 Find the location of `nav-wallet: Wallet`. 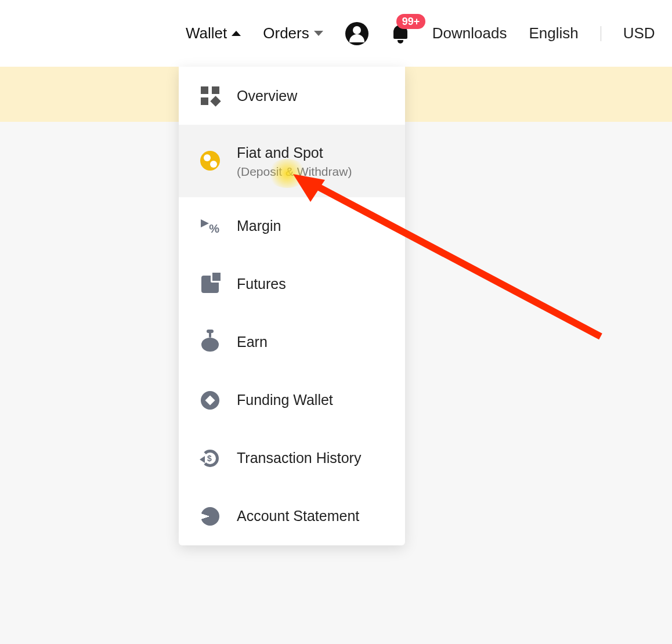

nav-wallet: Wallet is located at coordinates (214, 34).